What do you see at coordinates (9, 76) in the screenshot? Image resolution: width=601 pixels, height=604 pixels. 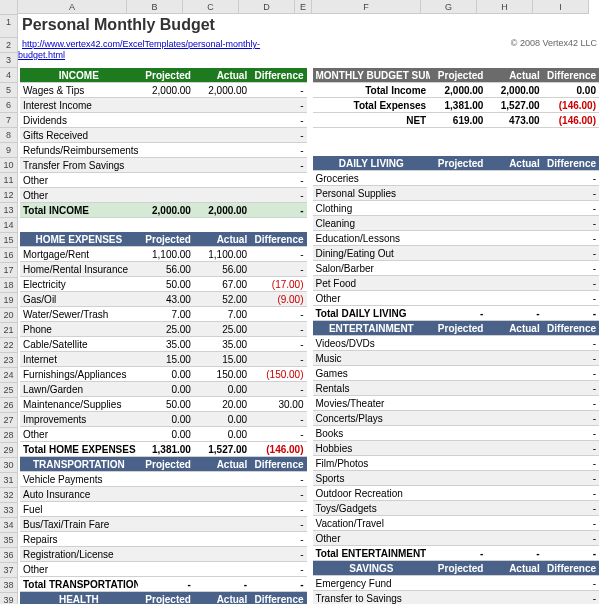 I see `row-header-4: 4` at bounding box center [9, 76].